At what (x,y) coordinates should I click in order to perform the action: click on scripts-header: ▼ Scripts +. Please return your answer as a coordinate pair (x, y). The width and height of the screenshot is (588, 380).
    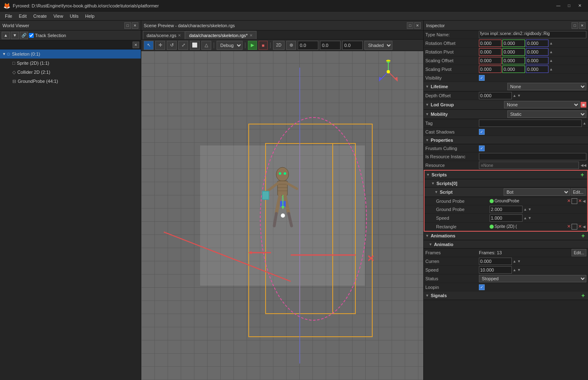
    Looking at the image, I should click on (506, 175).